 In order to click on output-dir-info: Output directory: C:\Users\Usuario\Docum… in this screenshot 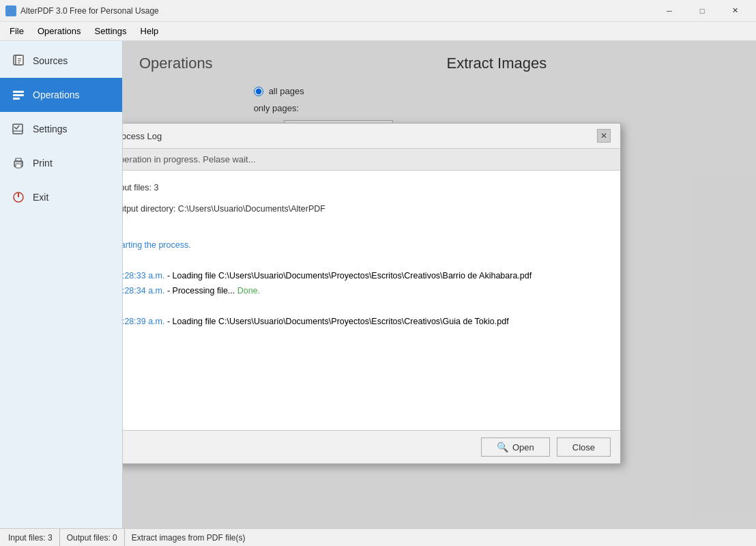, I will do `click(367, 209)`.